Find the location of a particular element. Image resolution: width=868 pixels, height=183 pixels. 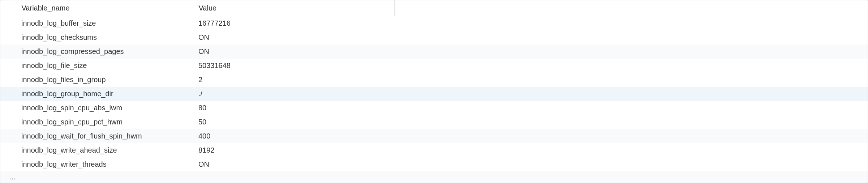

cell-value: 8192 is located at coordinates (293, 150).